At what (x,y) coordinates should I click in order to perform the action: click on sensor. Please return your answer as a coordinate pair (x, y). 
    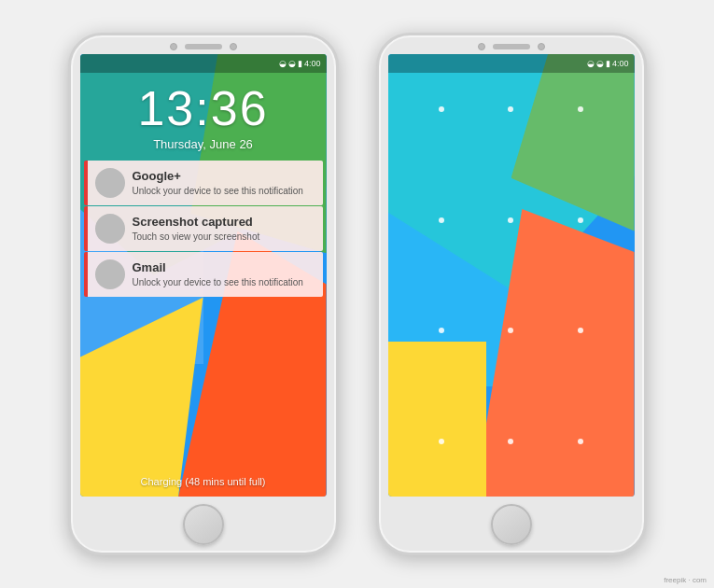
    Looking at the image, I should click on (233, 47).